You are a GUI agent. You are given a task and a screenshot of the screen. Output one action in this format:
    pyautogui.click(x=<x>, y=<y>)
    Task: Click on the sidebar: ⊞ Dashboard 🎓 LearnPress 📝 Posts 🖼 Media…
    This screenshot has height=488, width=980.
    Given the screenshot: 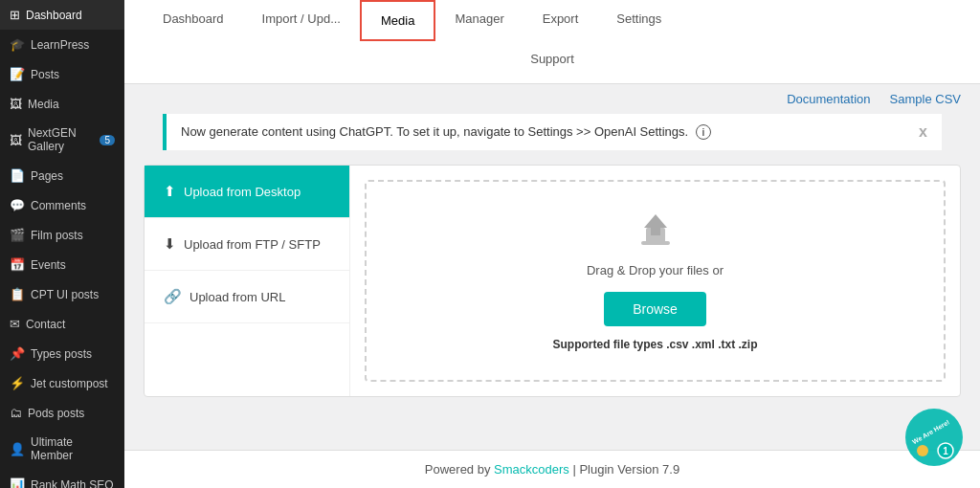 What is the action you would take?
    pyautogui.click(x=62, y=244)
    